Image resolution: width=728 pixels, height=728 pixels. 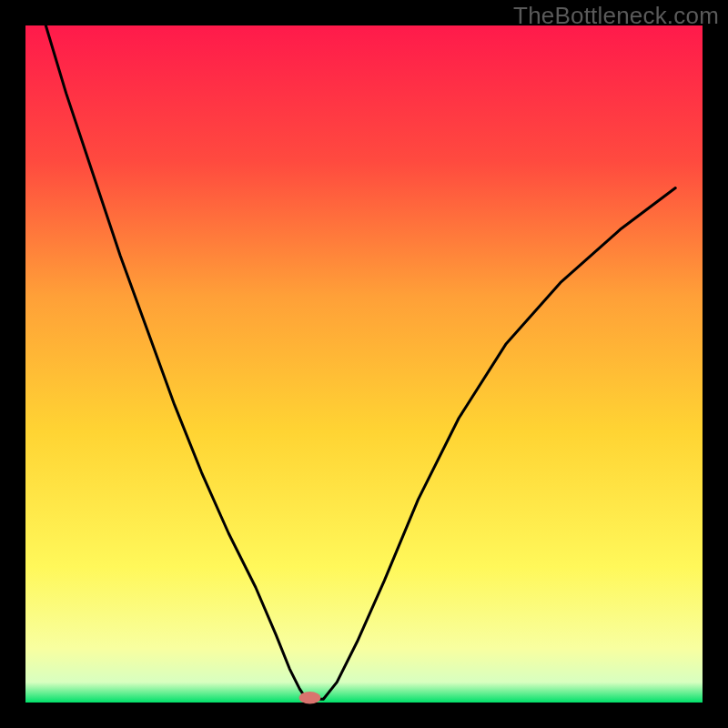 What do you see at coordinates (616, 16) in the screenshot?
I see `watermark-text: TheBottleneck.com` at bounding box center [616, 16].